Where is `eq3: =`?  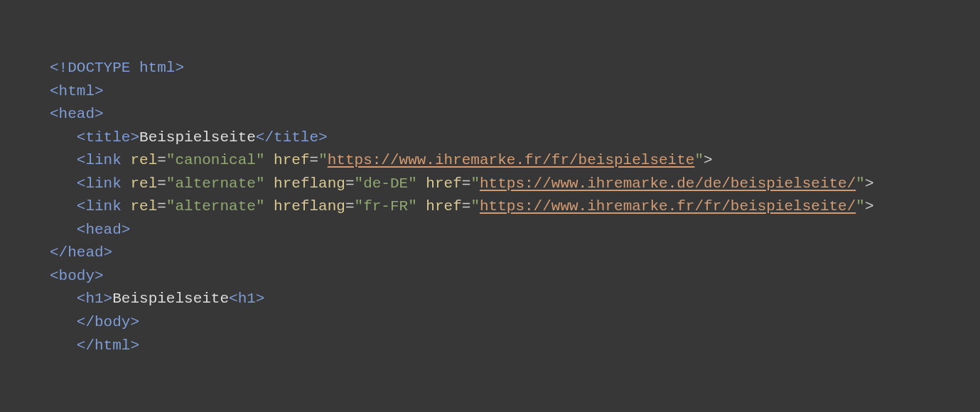
eq3: = is located at coordinates (162, 183).